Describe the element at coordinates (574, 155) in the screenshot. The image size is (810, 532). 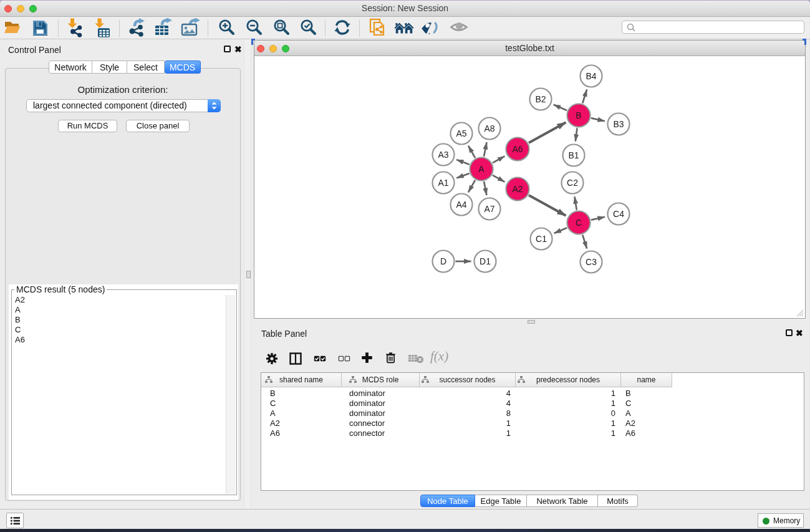
I see `svg-text: B1` at that location.